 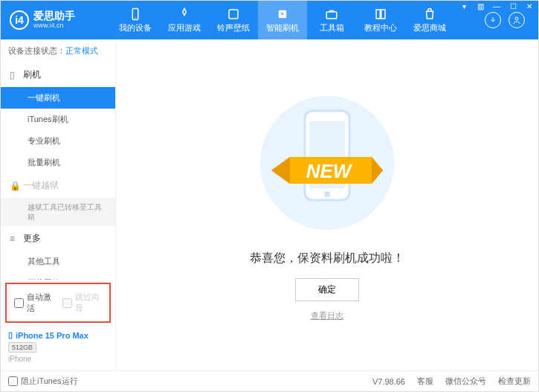 What do you see at coordinates (135, 14) in the screenshot?
I see `device-icon` at bounding box center [135, 14].